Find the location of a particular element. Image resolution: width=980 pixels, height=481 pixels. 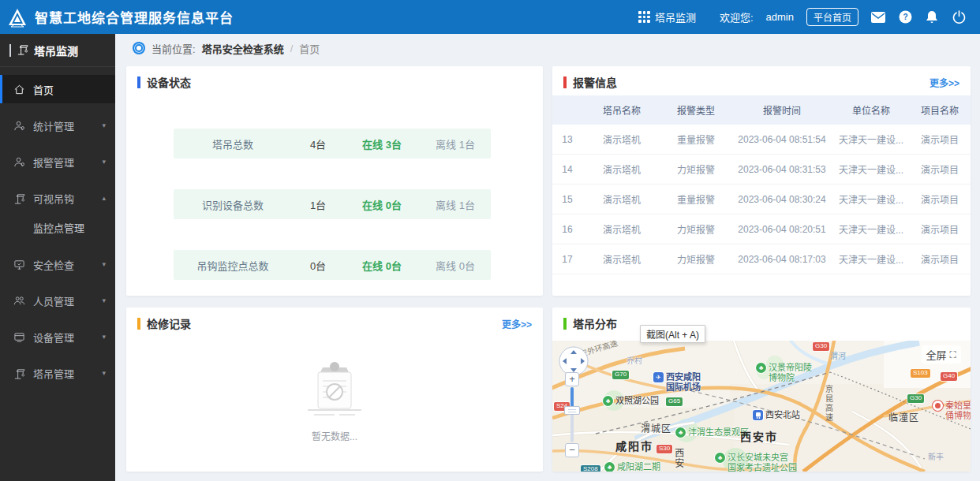

welcome-label: 欢迎您: is located at coordinates (737, 17).